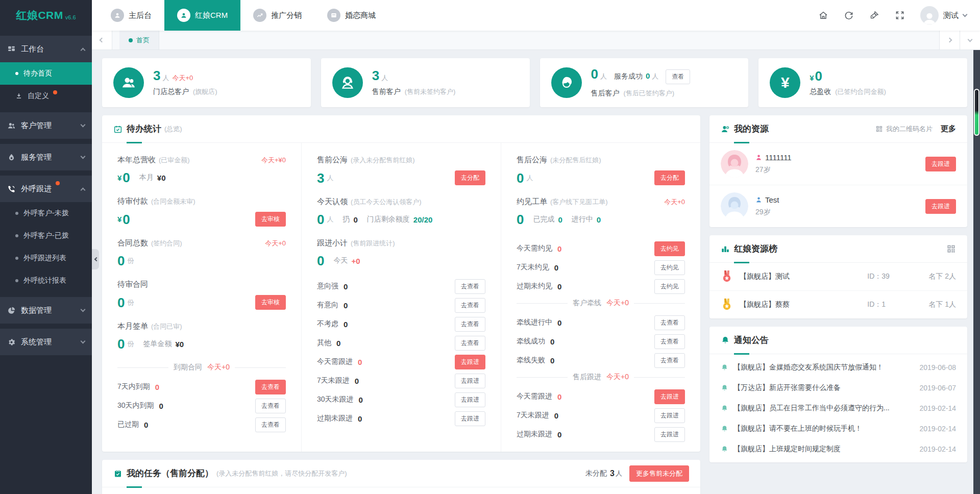 Image resolution: width=980 pixels, height=494 pixels. Describe the element at coordinates (977, 112) in the screenshot. I see `scrollbar-thumb` at that location.